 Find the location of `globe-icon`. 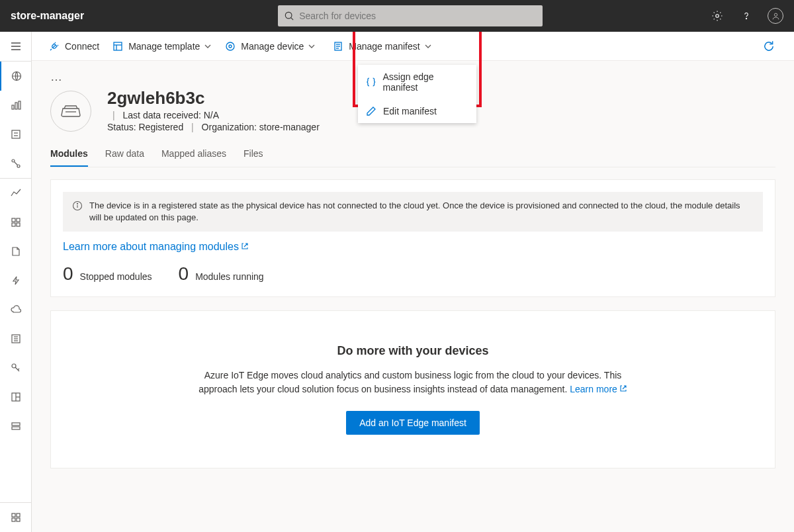

globe-icon is located at coordinates (17, 76).